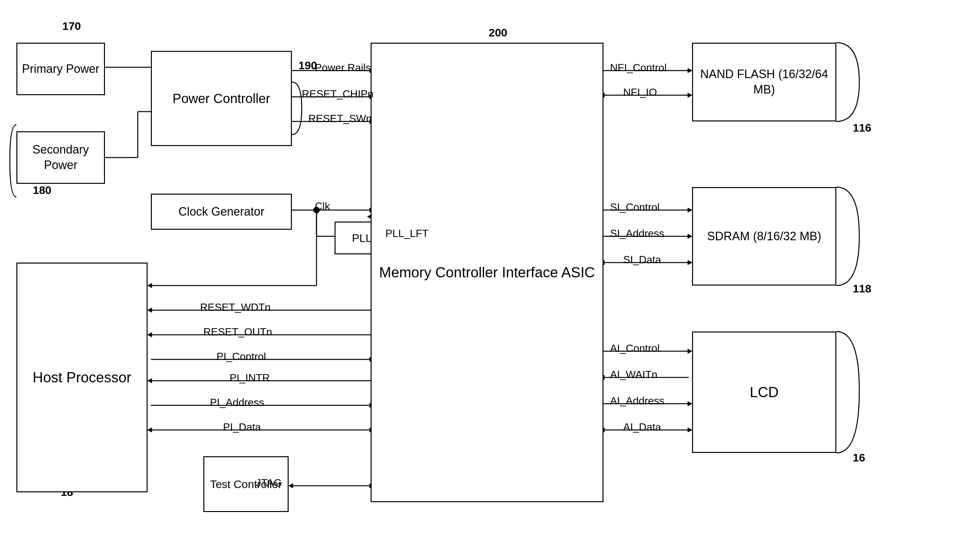  I want to click on lcd-block: LCD, so click(764, 392).